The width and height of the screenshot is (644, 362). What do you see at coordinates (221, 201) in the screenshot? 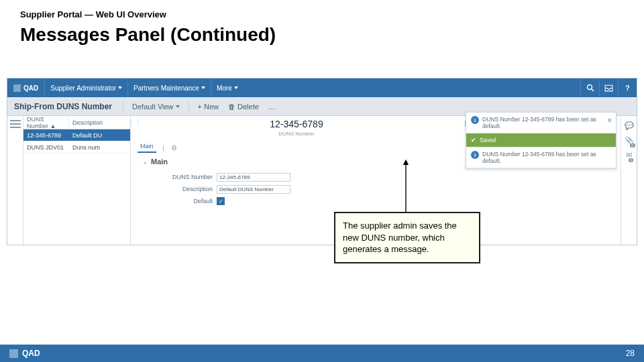
I see `check-icon: ✓` at bounding box center [221, 201].